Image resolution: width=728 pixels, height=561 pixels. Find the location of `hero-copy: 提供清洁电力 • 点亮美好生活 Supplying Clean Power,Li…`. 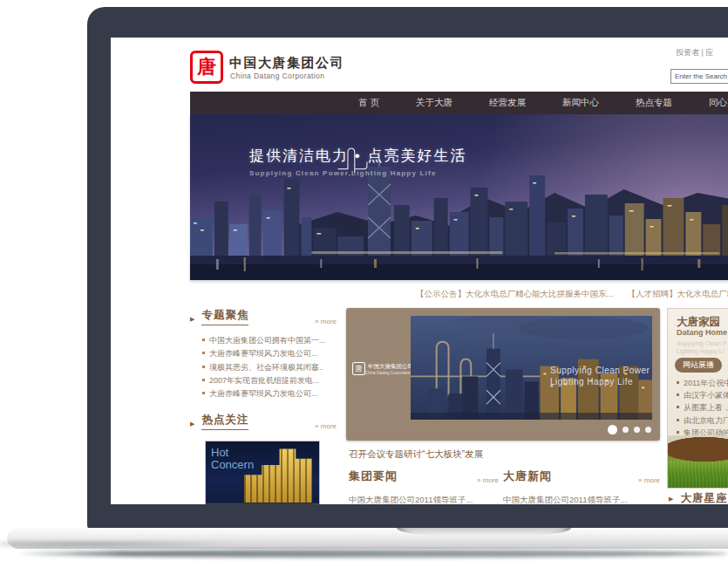

hero-copy: 提供清洁电力 • 点亮美好生活 Supplying Clean Power,Li… is located at coordinates (357, 161).